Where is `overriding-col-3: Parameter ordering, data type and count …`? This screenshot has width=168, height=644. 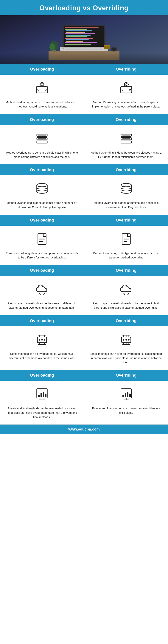
overriding-col-3: Parameter ordering, data type and count … is located at coordinates (126, 245).